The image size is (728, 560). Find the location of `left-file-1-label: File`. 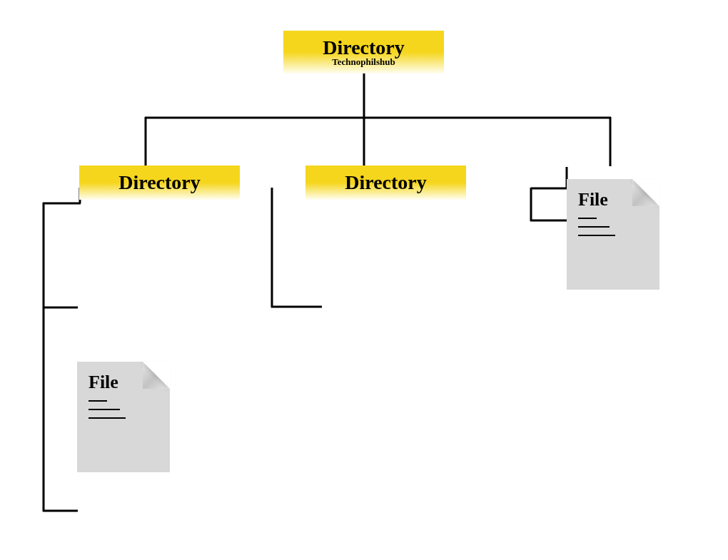

left-file-1-label: File is located at coordinates (123, 382).